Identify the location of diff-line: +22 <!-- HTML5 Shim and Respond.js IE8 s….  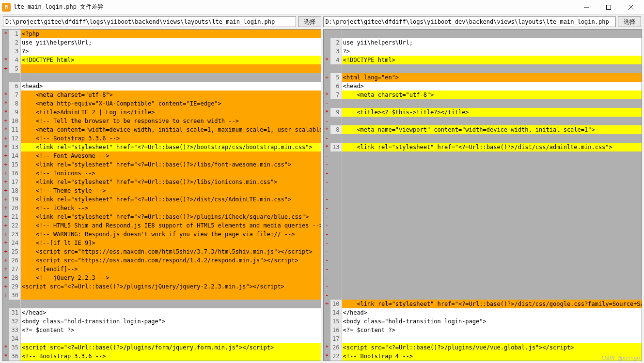
(162, 226).